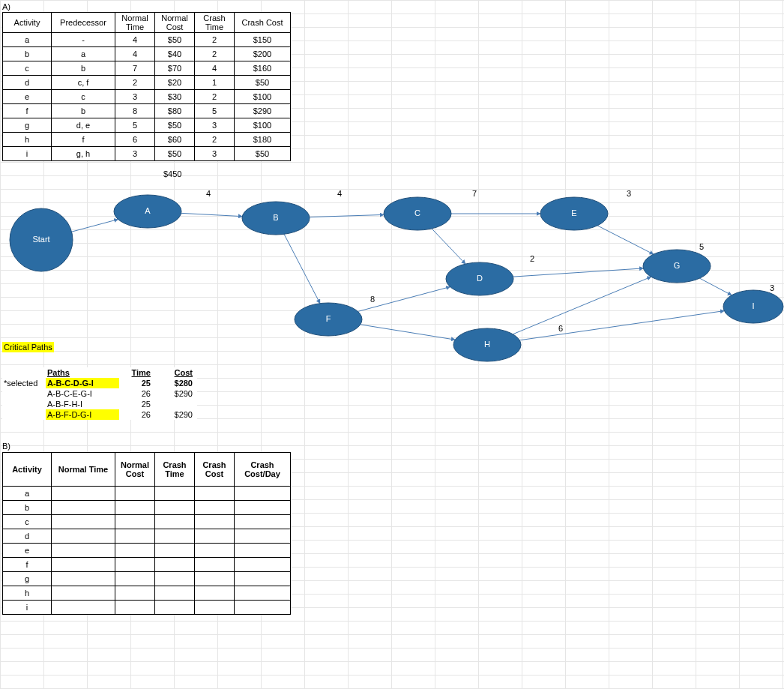  What do you see at coordinates (176, 373) in the screenshot?
I see `cp-header-cost: Cost` at bounding box center [176, 373].